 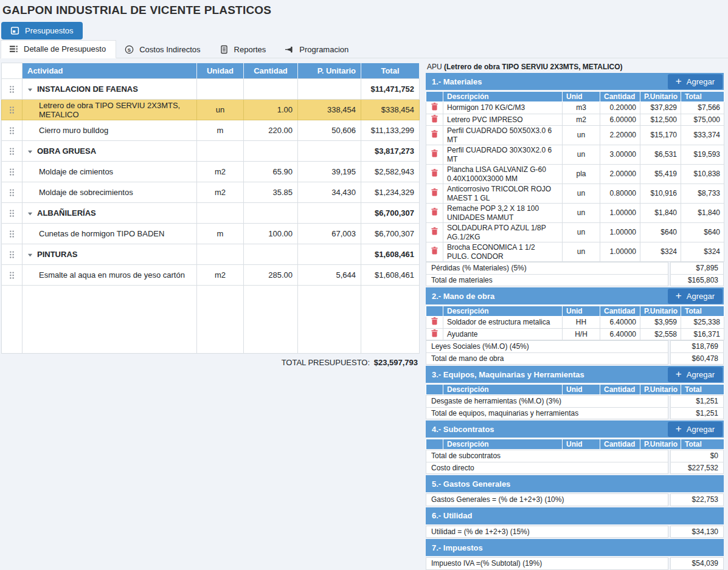 What do you see at coordinates (12, 71) in the screenshot?
I see `drag-column-header` at bounding box center [12, 71].